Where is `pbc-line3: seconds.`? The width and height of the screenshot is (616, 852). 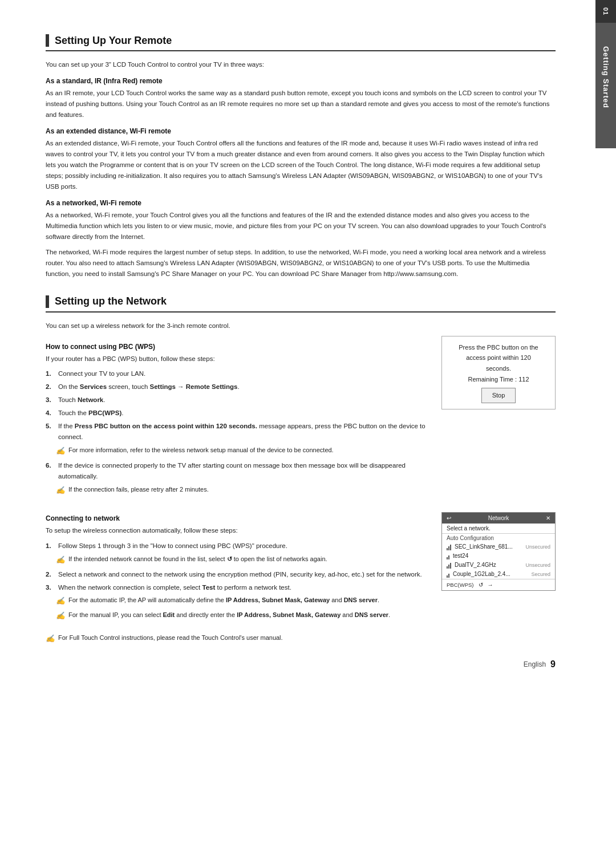
pbc-line3: seconds. is located at coordinates (499, 368).